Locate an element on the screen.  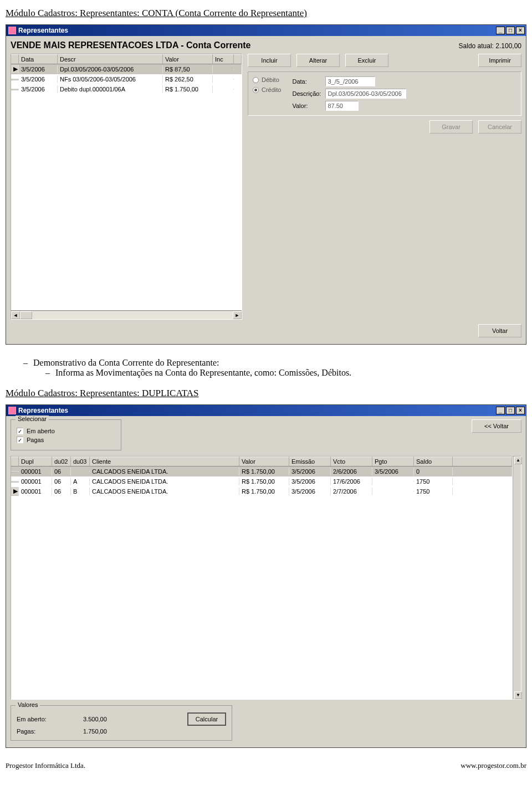
col-emissao: Emissão is located at coordinates (310, 462).